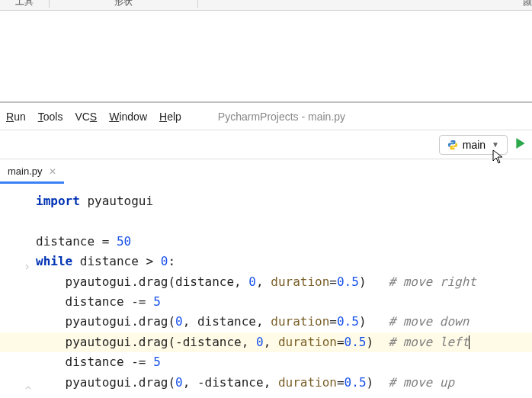 This screenshot has width=532, height=398. I want to click on toolbar-label-color: 颜, so click(520, 5).